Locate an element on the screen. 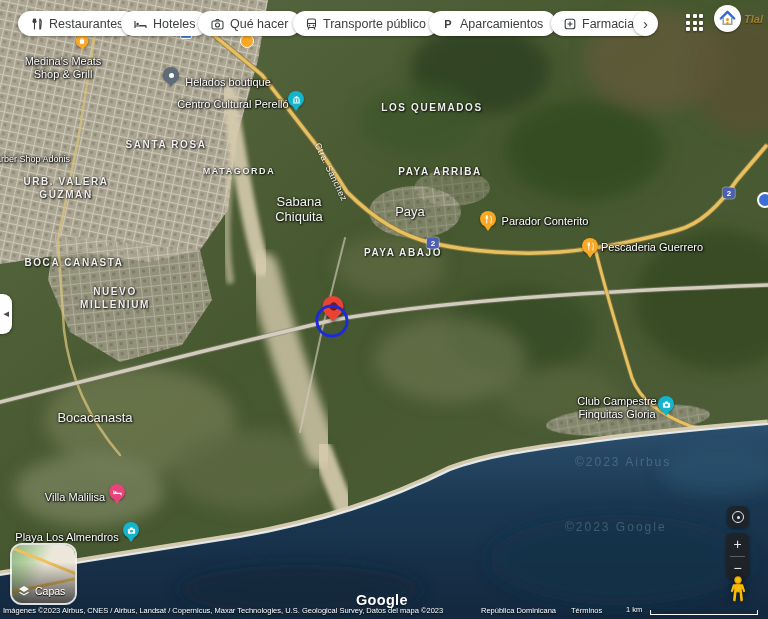  svg-text: P is located at coordinates (448, 24).